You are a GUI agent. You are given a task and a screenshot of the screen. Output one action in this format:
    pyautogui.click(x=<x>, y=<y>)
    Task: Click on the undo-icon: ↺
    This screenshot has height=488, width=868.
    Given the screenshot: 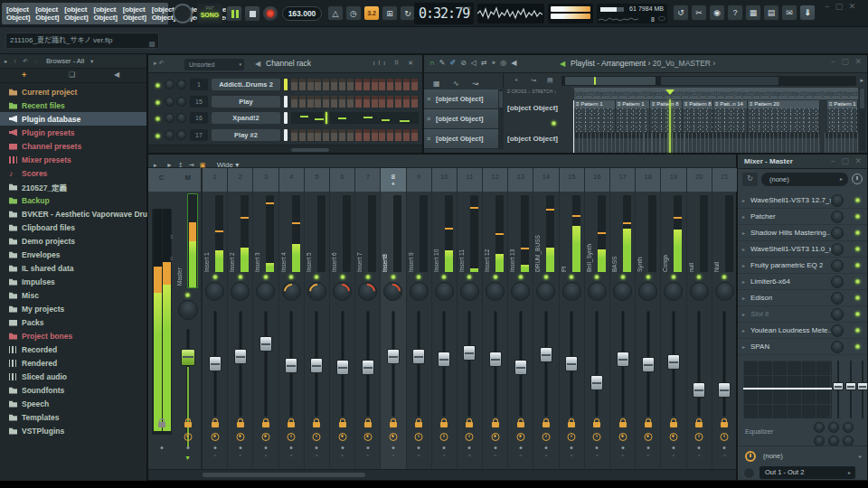 What is the action you would take?
    pyautogui.click(x=681, y=13)
    